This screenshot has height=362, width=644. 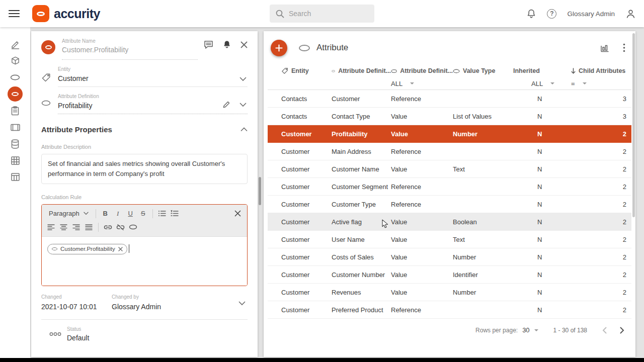 I want to click on rows-per-page-select: 30, so click(x=530, y=330).